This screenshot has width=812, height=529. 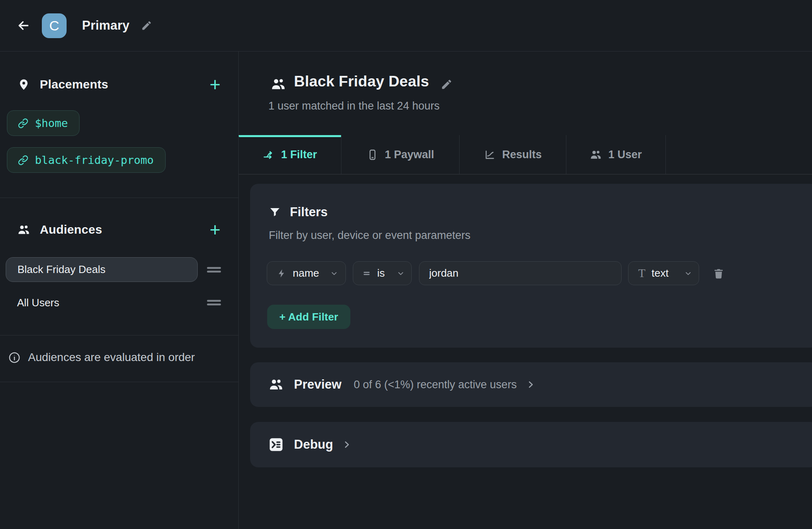 I want to click on tab-label: Results, so click(x=522, y=155).